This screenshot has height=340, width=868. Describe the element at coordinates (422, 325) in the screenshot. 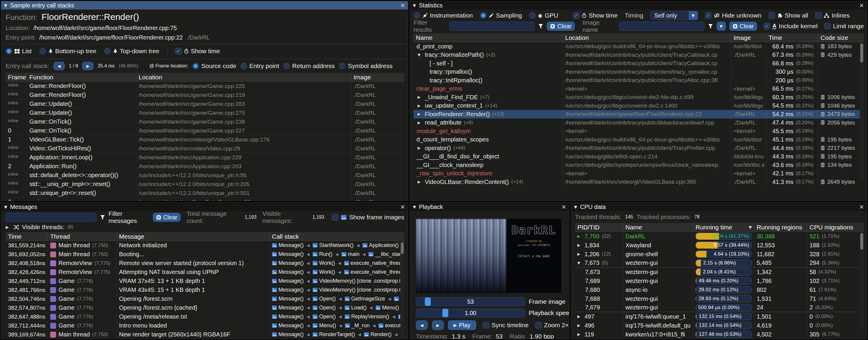

I see `prev-frame-button: ◀` at that location.